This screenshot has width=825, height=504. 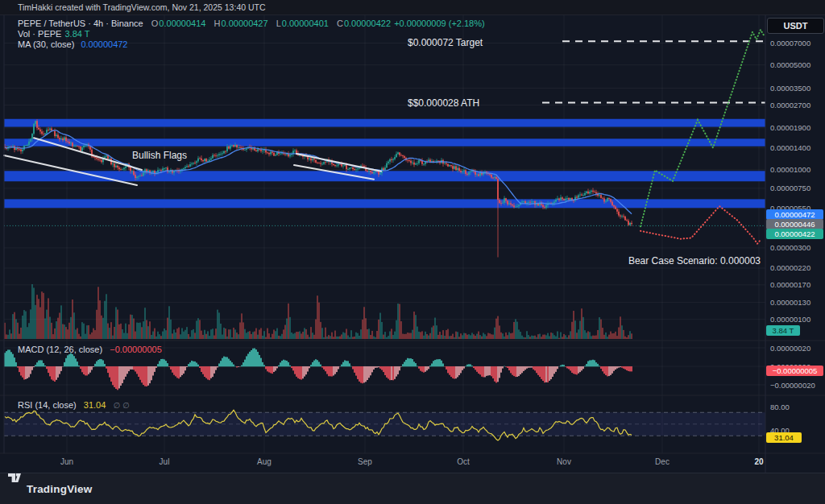 I want to click on volume-legend: Vol · PEPE 3.84 T, so click(x=53, y=34).